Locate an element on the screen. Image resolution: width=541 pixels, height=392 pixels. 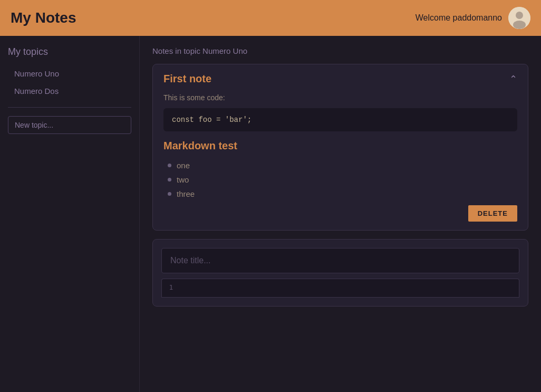
markdown-section-title: Markdown test is located at coordinates (341, 146).